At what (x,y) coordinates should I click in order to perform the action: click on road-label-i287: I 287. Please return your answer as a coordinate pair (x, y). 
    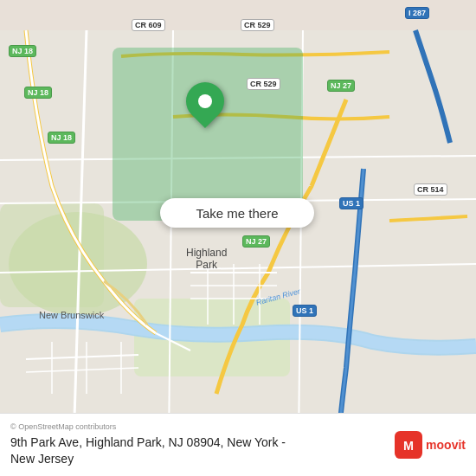
    Looking at the image, I should click on (417, 13).